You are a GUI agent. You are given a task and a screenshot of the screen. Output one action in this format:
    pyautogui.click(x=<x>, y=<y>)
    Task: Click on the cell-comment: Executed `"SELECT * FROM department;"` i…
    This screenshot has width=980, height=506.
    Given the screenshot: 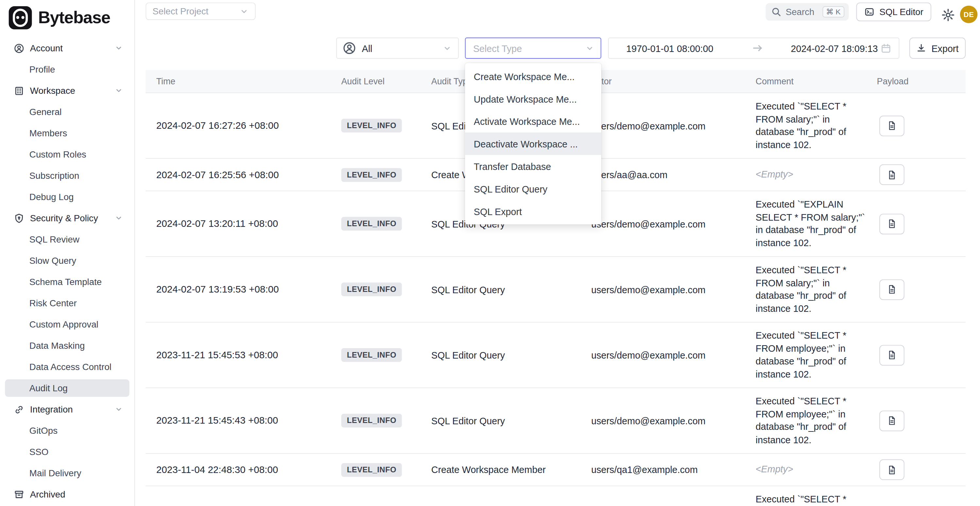 What is the action you would take?
    pyautogui.click(x=814, y=496)
    